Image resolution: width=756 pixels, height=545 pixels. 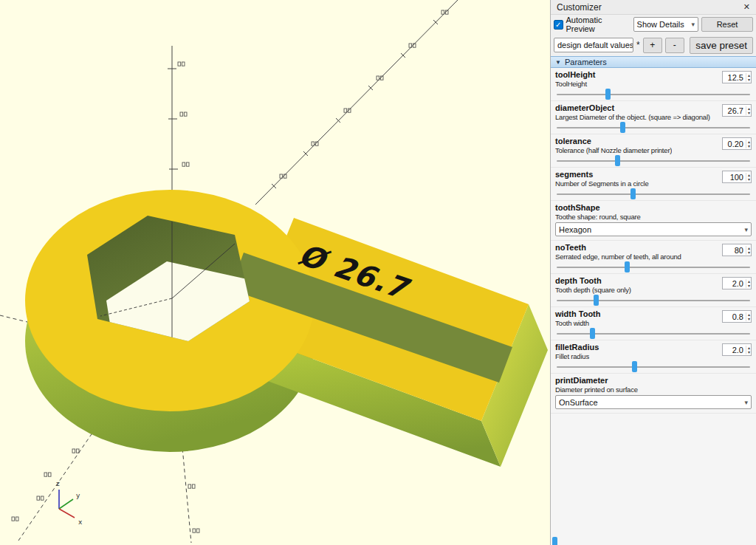 What do you see at coordinates (653, 229) in the screenshot?
I see `toothshape-dropdown: Hexagon ▾` at bounding box center [653, 229].